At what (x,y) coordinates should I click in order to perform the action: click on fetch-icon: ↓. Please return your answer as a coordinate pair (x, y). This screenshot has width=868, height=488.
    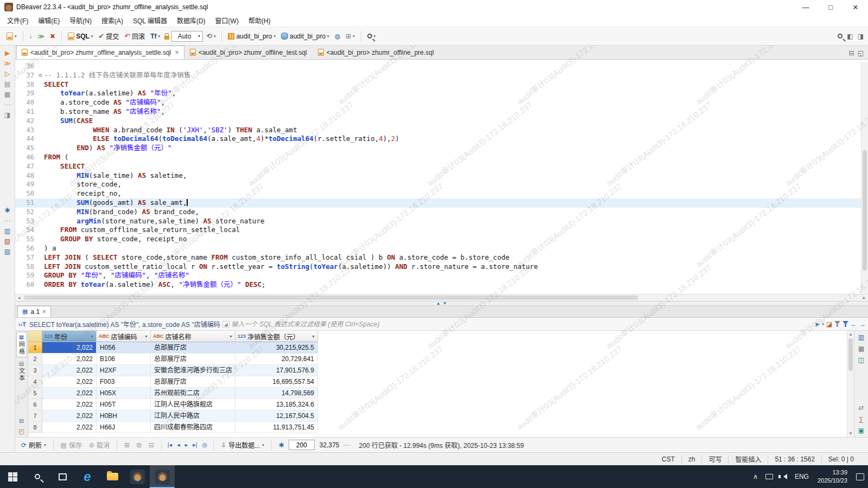
    Looking at the image, I should click on (31, 36).